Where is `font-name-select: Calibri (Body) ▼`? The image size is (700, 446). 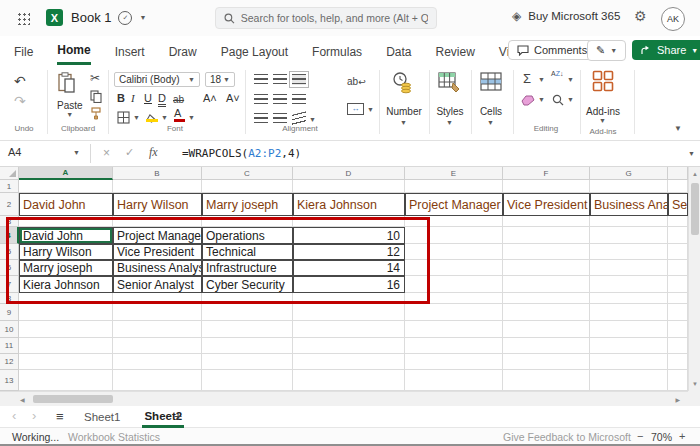
font-name-select: Calibri (Body) ▼ is located at coordinates (157, 80).